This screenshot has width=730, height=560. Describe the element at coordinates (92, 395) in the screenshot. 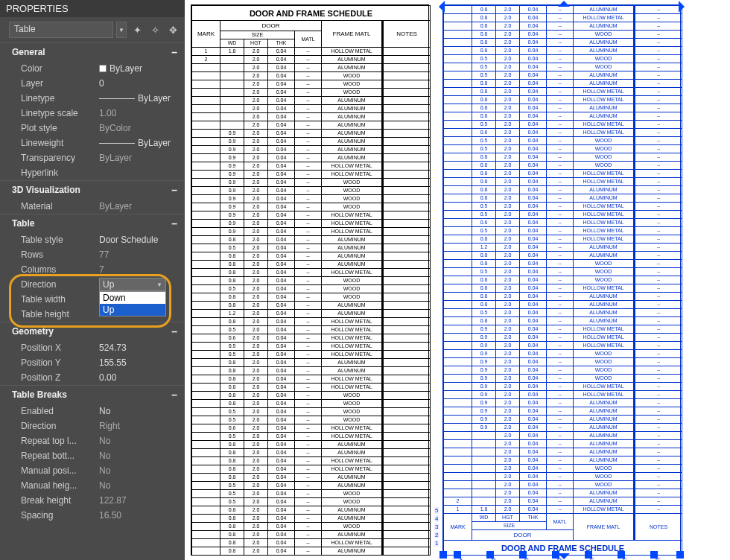

I see `section-table-breaks: Table Breaks–` at that location.